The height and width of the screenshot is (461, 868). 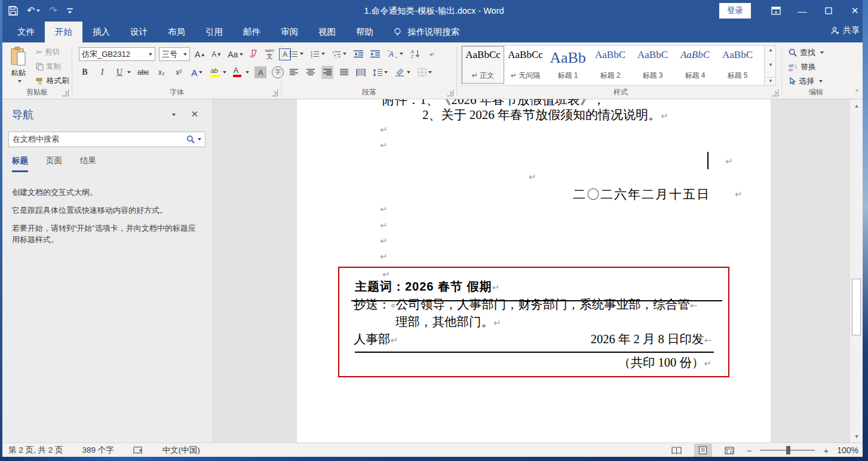 I want to click on format-painter-button: 格式刷, so click(x=53, y=81).